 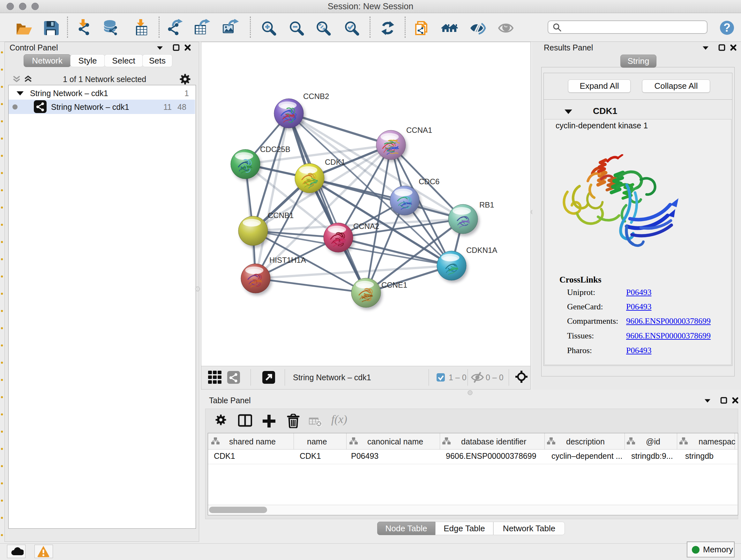 I want to click on svg-text: CDC25B, so click(x=275, y=149).